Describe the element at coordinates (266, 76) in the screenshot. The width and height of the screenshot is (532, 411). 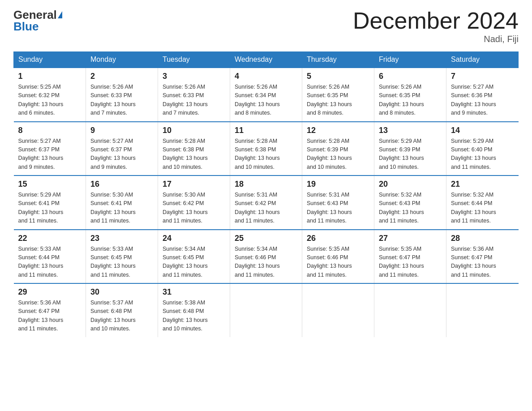
I see `day-number: 4` at that location.